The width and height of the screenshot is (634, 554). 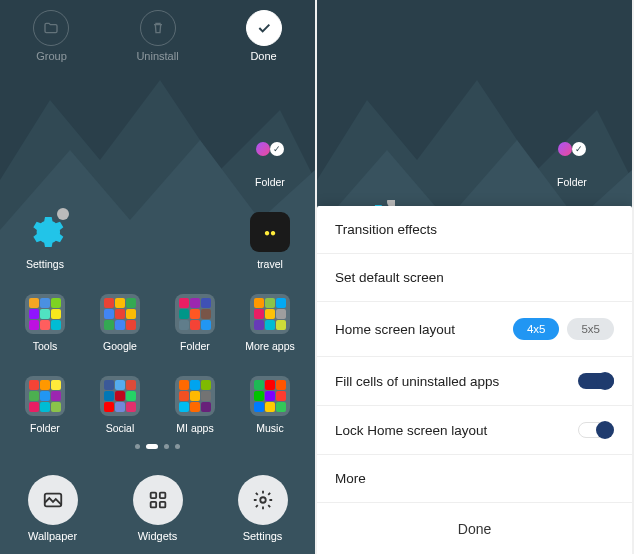 I want to click on layout-pill-5x5: 5x5, so click(x=590, y=329).